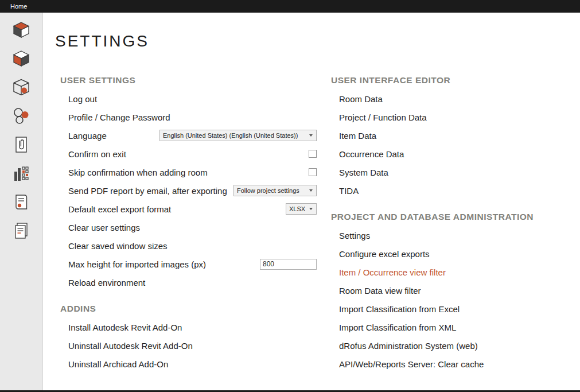 The height and width of the screenshot is (392, 580). What do you see at coordinates (454, 235) in the screenshot?
I see `admin-settings-item: Settings` at bounding box center [454, 235].